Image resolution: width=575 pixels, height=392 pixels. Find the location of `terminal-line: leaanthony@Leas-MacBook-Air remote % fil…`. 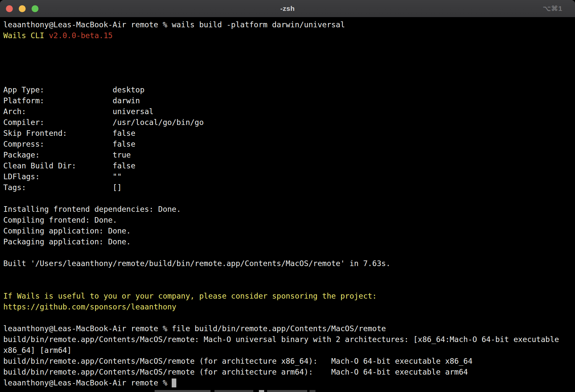

terminal-line: leaanthony@Leas-MacBook-Air remote % fil… is located at coordinates (289, 329).